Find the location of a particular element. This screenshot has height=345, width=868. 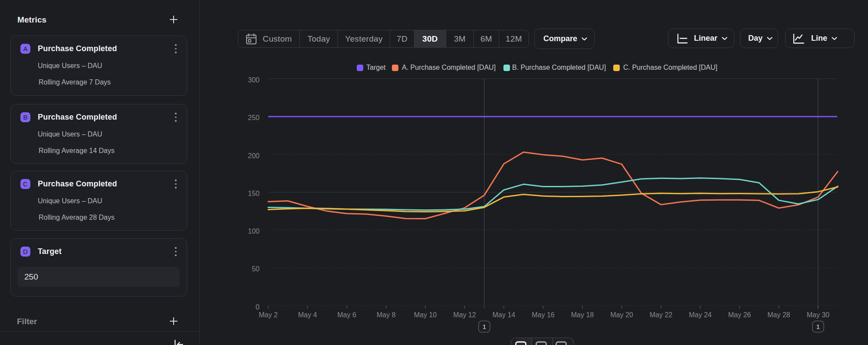

svg-text: 250 is located at coordinates (253, 118).